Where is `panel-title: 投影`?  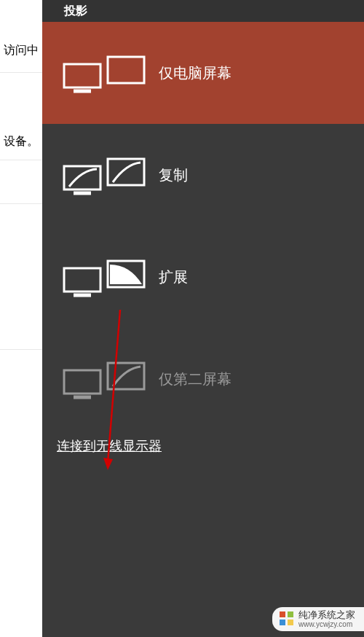 panel-title: 投影 is located at coordinates (76, 12).